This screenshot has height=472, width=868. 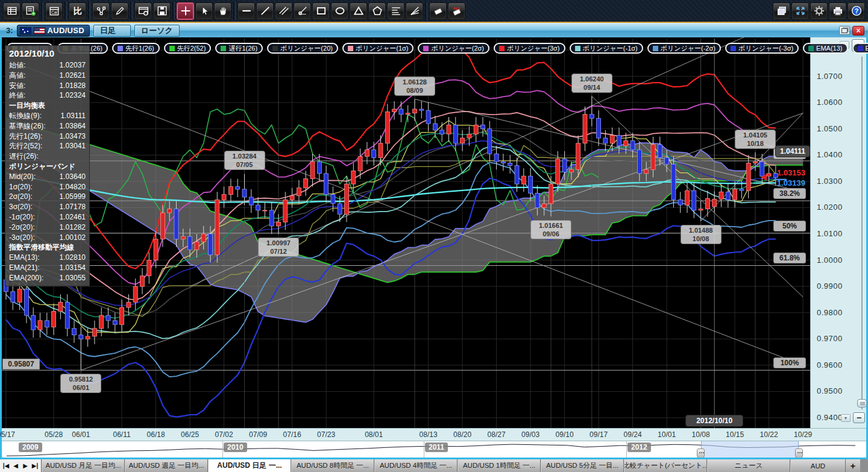 What do you see at coordinates (35, 465) in the screenshot?
I see `last-tab-button: ▶|` at bounding box center [35, 465].